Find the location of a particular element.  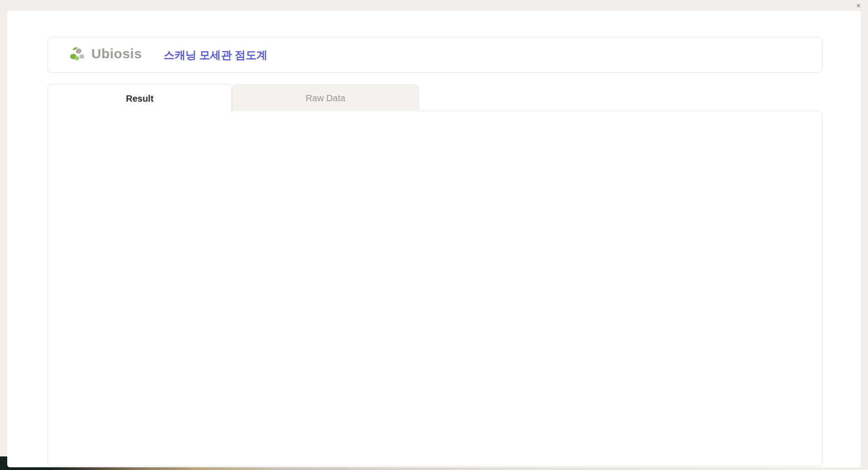

brand-text: Ubiosis is located at coordinates (117, 54).